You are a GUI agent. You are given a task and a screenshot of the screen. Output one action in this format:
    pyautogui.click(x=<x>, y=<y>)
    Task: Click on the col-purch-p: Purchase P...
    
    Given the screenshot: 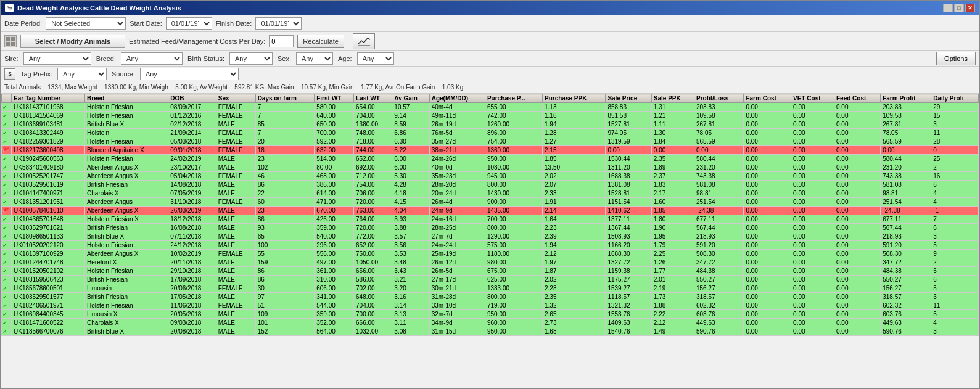 What is the action you would take?
    pyautogui.click(x=513, y=99)
    